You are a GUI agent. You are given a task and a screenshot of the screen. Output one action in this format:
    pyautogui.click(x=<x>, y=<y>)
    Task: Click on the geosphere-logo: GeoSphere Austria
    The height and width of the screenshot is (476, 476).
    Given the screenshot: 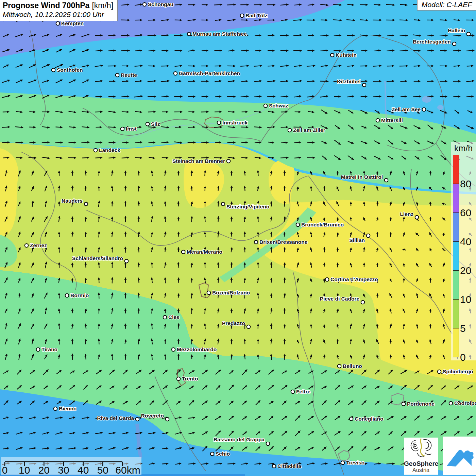 What is the action you would take?
    pyautogui.click(x=421, y=456)
    